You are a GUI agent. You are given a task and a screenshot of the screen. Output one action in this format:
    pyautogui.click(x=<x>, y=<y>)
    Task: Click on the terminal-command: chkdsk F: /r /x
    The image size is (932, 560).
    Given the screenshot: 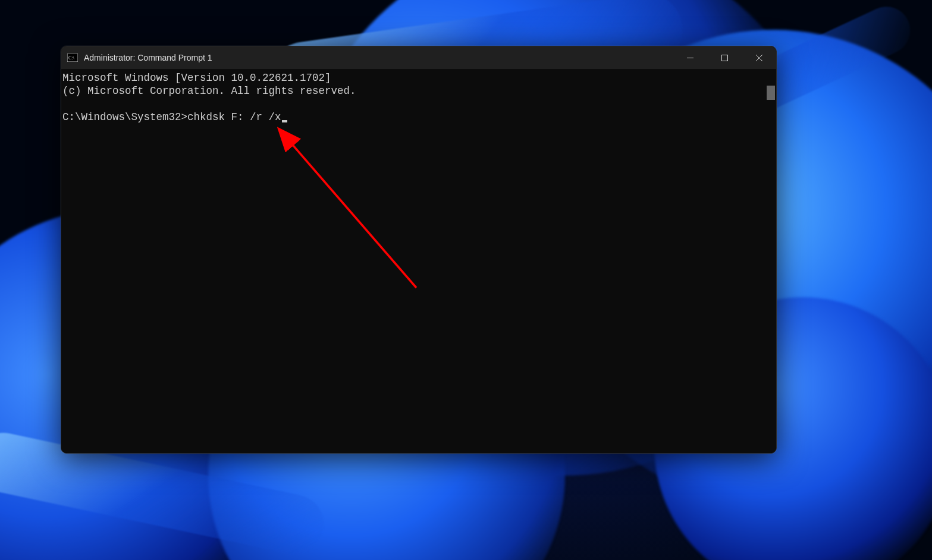 What is the action you would take?
    pyautogui.click(x=234, y=117)
    